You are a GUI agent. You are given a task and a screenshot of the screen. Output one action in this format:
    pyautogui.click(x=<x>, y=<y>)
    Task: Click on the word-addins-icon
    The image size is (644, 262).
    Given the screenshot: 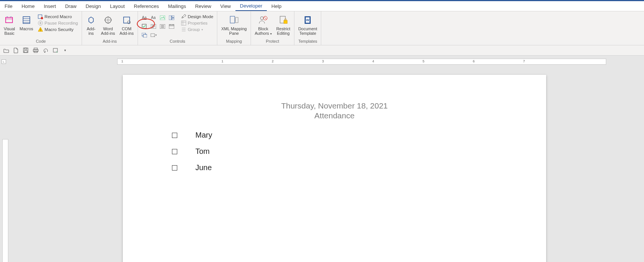 What is the action you would take?
    pyautogui.click(x=108, y=20)
    